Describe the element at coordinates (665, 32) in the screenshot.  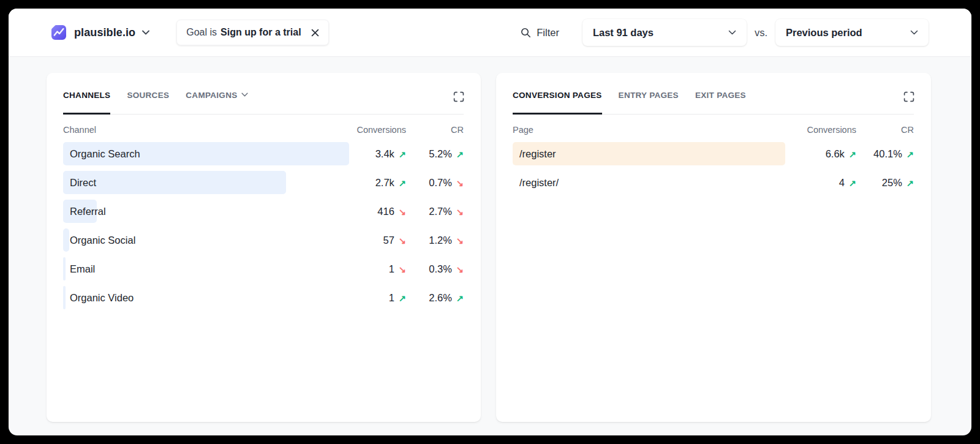
I see `date-range-select: Last 91 days` at that location.